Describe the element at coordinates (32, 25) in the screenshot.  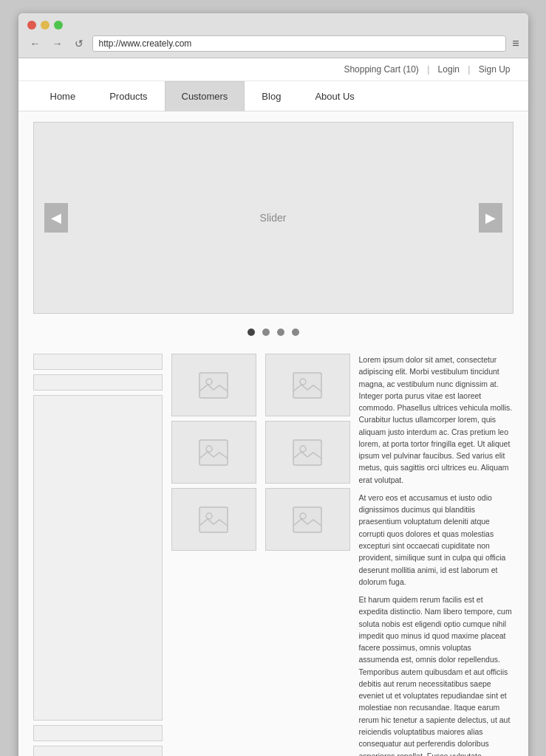
I see `close-button` at that location.